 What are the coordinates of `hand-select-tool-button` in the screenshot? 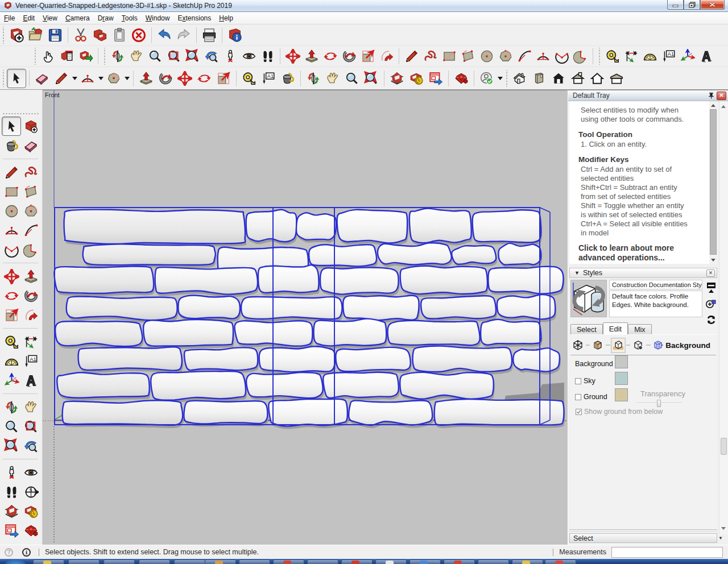 It's located at (48, 56).